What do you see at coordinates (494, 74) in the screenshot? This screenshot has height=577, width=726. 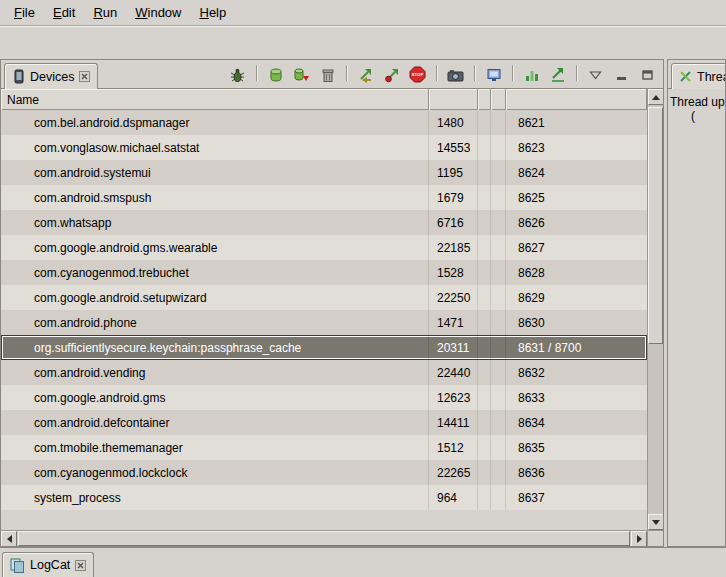 I see `view-hierarchy-icon` at bounding box center [494, 74].